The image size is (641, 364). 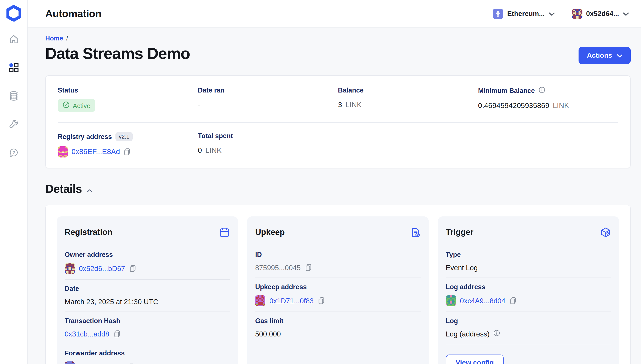 I want to click on date-ran-label: Date ran, so click(x=268, y=90).